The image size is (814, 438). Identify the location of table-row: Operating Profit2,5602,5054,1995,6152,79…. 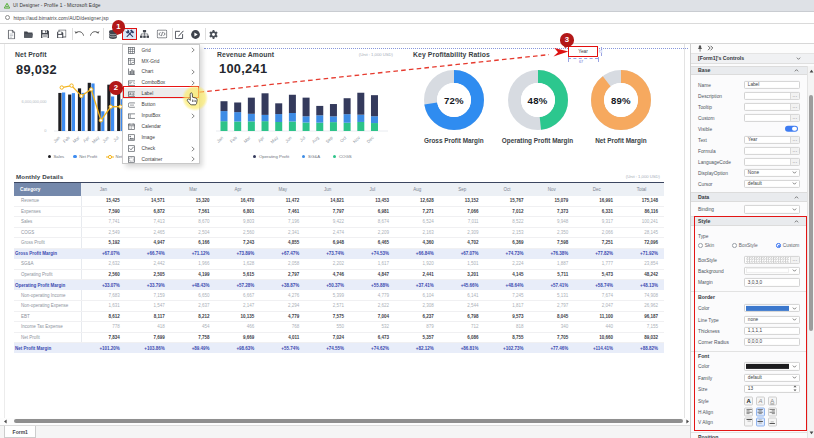
(339, 274).